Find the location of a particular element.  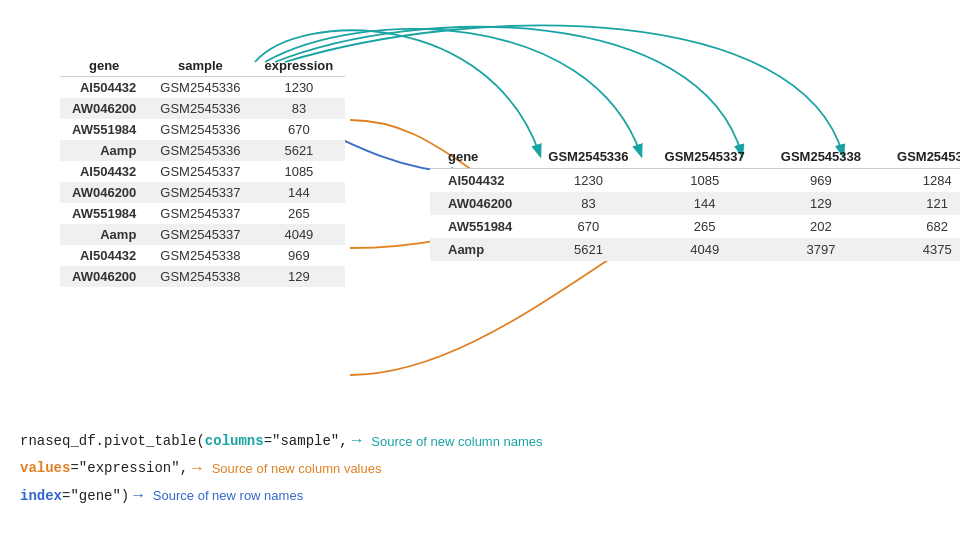

left-table-container: gene sample expression AI504432GSM254533… is located at coordinates (202, 171).